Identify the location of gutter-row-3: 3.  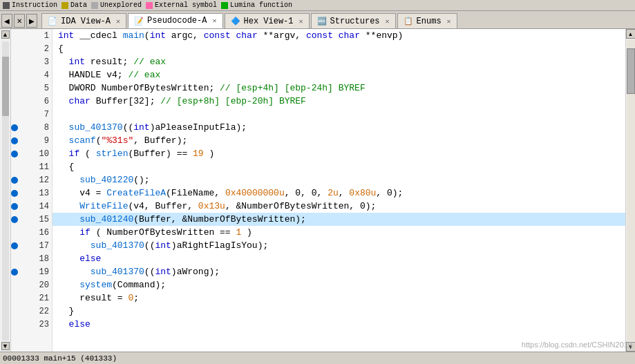
(32, 62).